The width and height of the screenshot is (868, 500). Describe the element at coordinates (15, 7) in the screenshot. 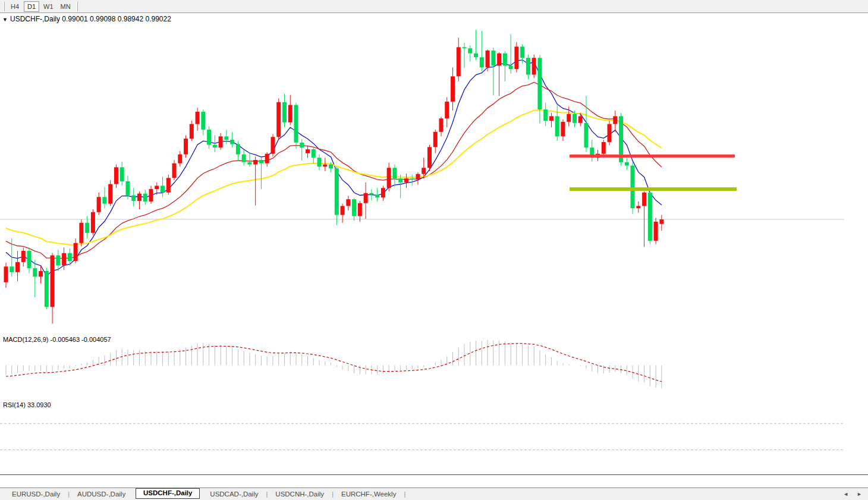

I see `timeframe-button-h4: H4` at that location.